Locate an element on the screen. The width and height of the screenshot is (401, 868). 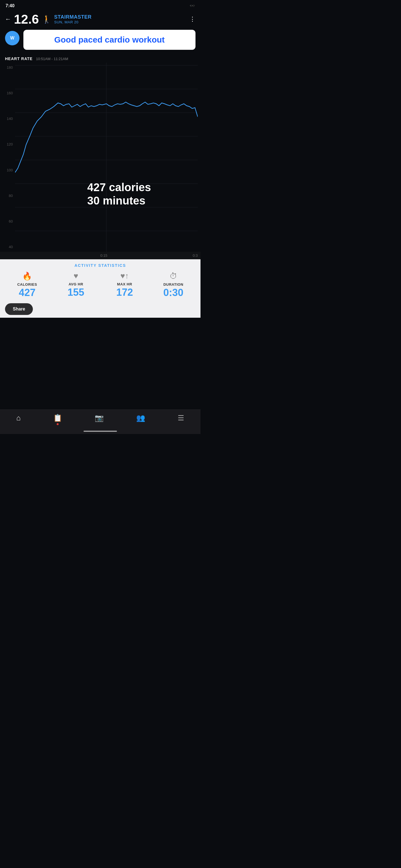
nav-bar: ⌂ 📋 📷 👥 ☰ is located at coordinates (100, 422).